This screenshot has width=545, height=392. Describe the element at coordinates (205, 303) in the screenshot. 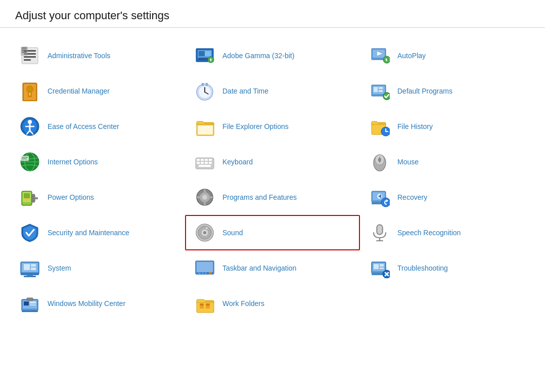

I see `work-folders-icon` at that location.